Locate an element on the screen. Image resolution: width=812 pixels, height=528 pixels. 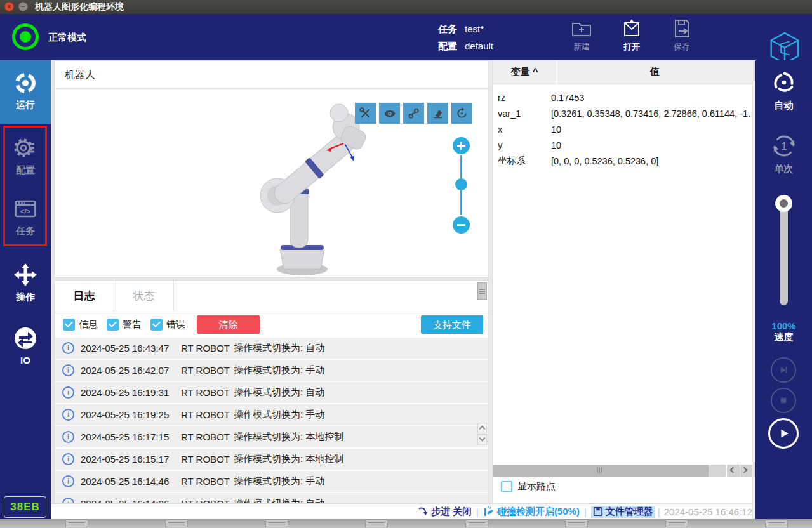
new-button: 新建 is located at coordinates (582, 35).